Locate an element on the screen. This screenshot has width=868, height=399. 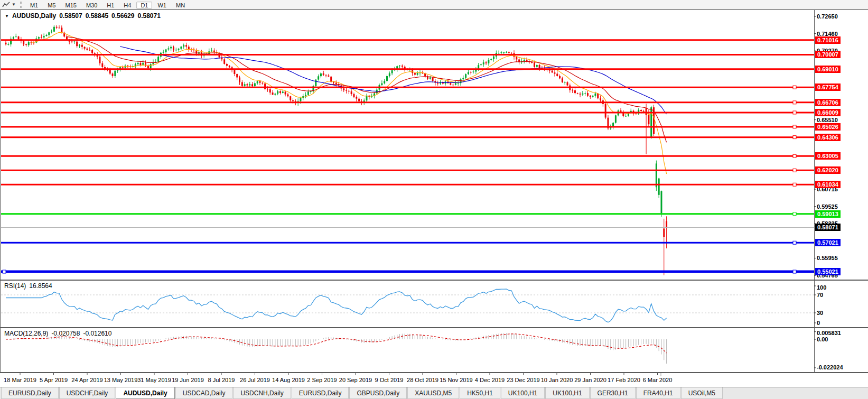
date-tick-label: 23 Dec 2019 is located at coordinates (523, 380).